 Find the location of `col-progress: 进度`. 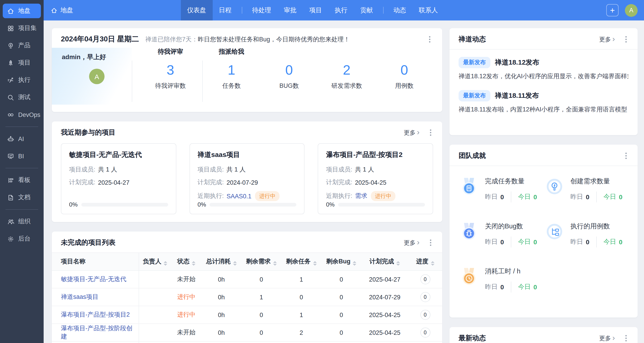

col-progress: 进度 is located at coordinates (425, 262).